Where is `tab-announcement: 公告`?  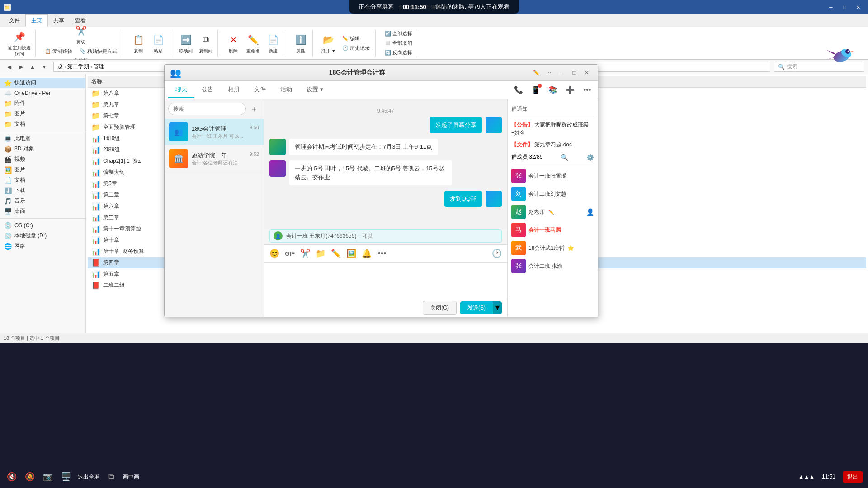 tab-announcement: 公告 is located at coordinates (208, 90).